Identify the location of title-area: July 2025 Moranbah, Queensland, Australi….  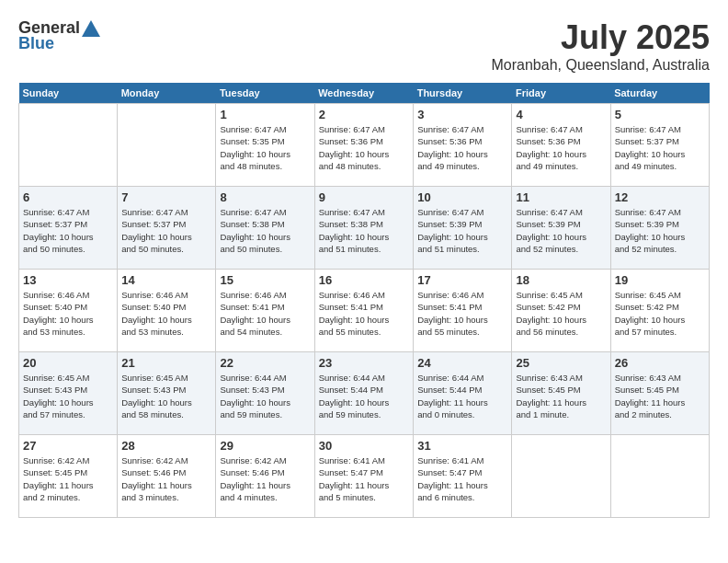
(601, 46).